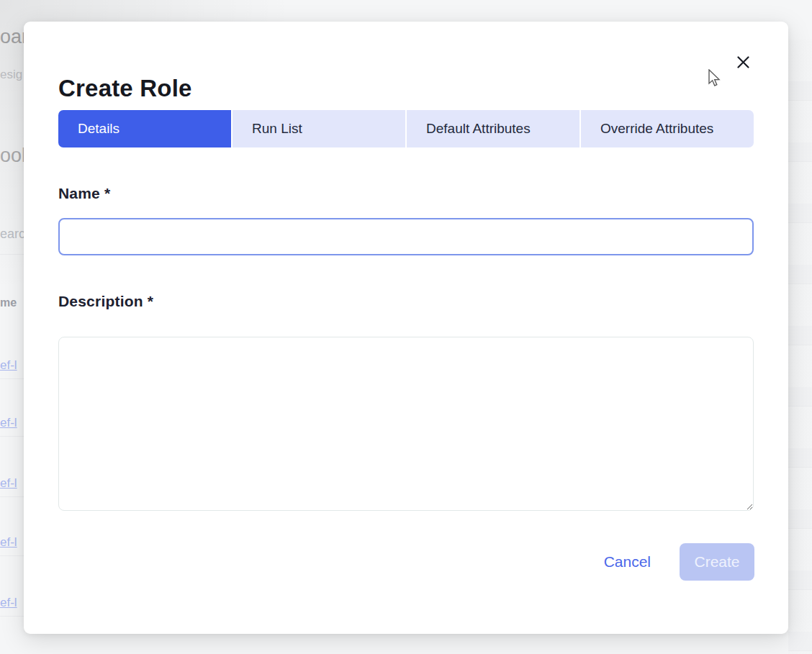 The image size is (812, 654). What do you see at coordinates (84, 194) in the screenshot?
I see `name-label: Name *` at bounding box center [84, 194].